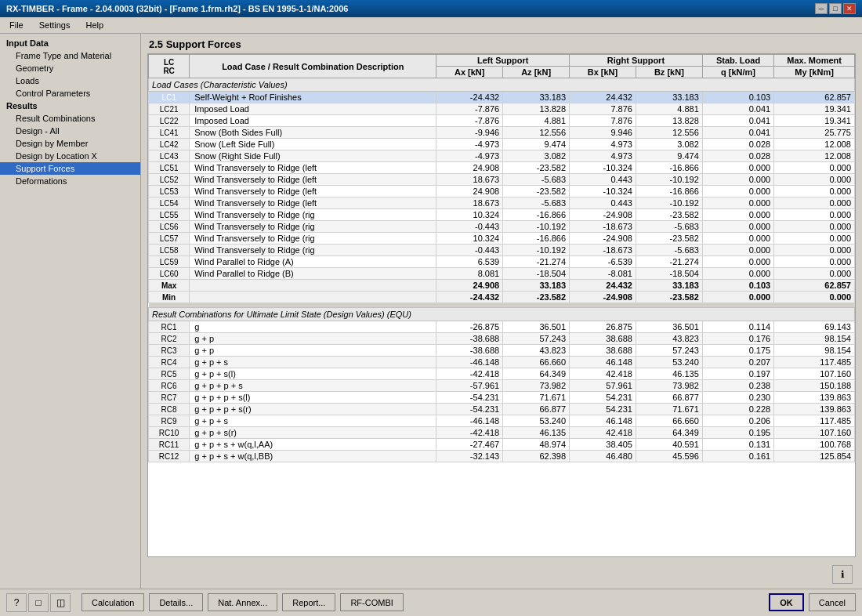 This screenshot has height=616, width=862. I want to click on rc-id: RC8, so click(169, 409).